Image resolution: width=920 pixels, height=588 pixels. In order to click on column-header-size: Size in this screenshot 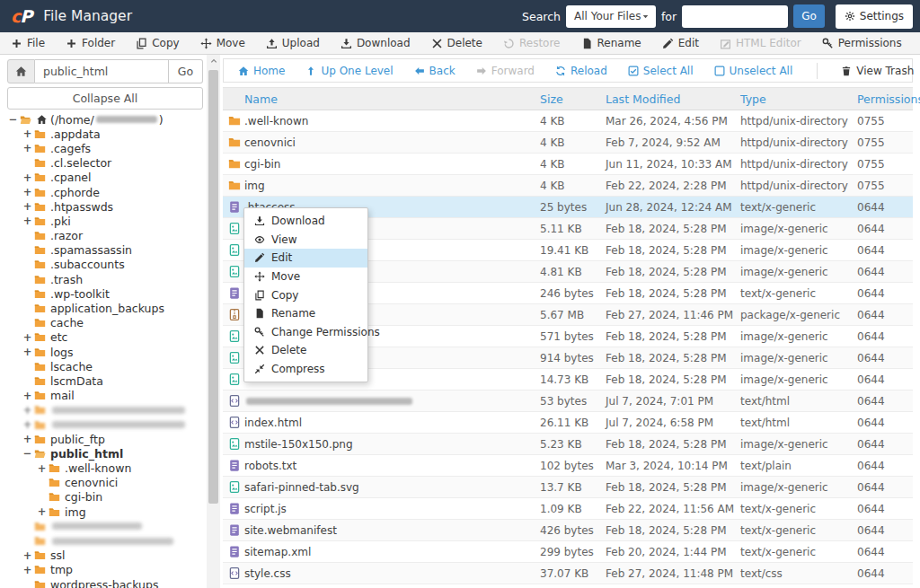, I will do `click(573, 99)`.